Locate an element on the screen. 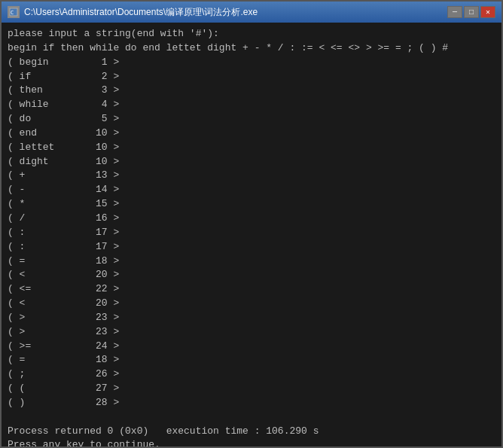  console-line-10: ( + 13 > is located at coordinates (252, 176).